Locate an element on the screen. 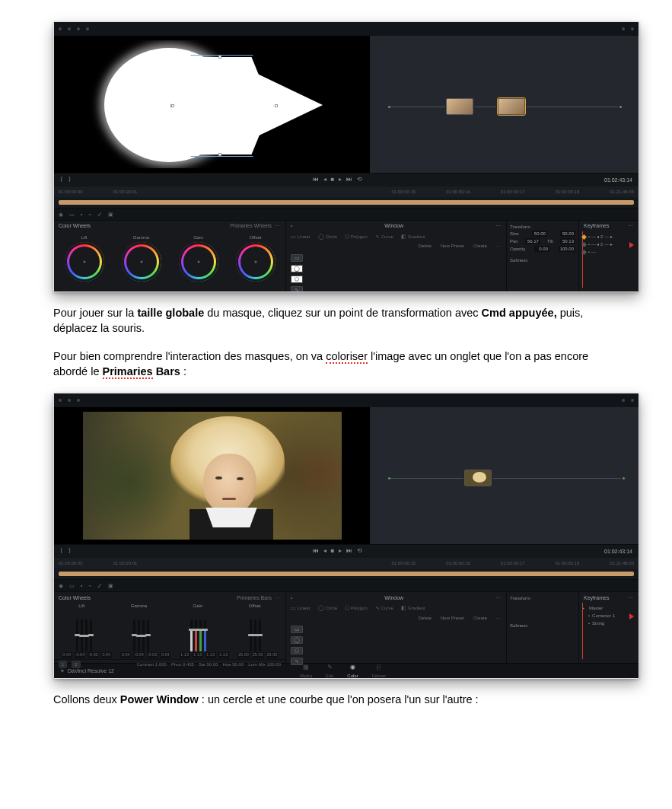 Image resolution: width=672 pixels, height=809 pixels. window-item: ◯ is located at coordinates (396, 269).